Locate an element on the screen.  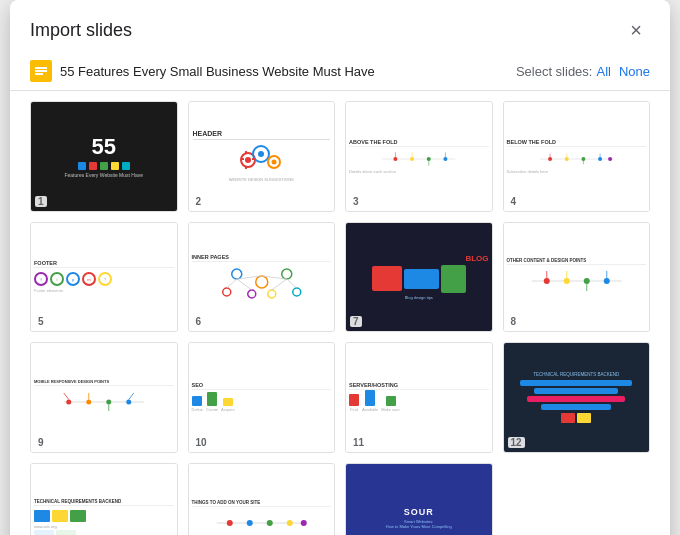
slide-item-1: 55 Features Every Website Must Have 1 is located at coordinates (104, 156).